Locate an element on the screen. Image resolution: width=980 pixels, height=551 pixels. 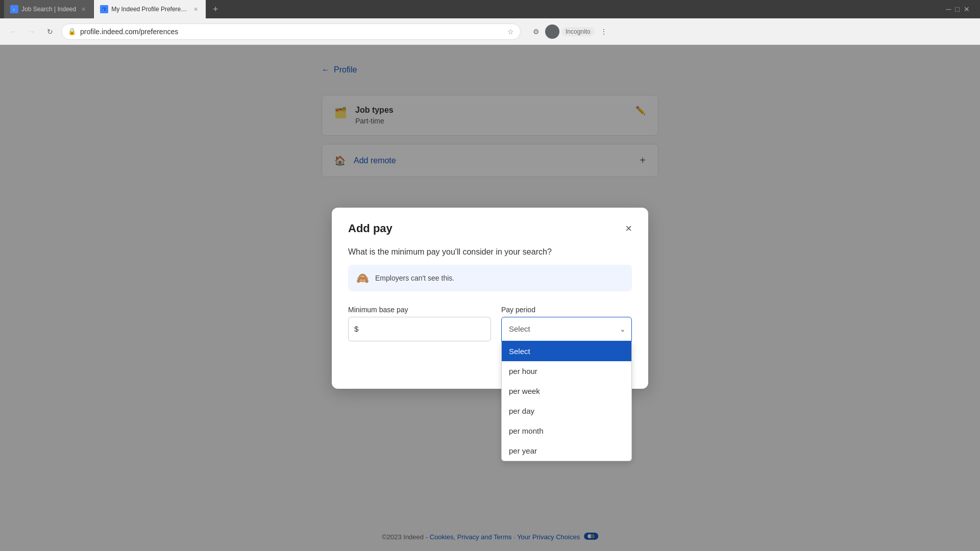
svg-text: J is located at coordinates (14, 10).